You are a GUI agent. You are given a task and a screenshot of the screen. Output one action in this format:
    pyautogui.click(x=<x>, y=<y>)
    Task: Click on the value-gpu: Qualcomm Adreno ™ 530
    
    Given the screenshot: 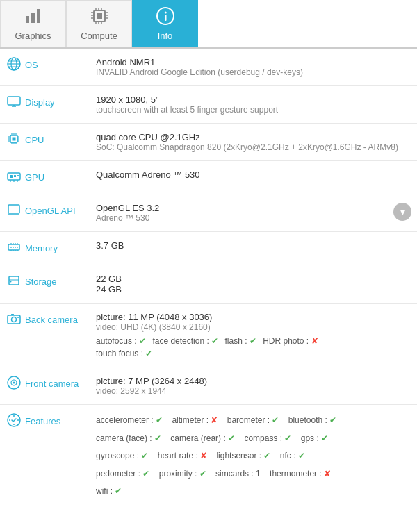 What is the action you would take?
    pyautogui.click(x=254, y=178)
    